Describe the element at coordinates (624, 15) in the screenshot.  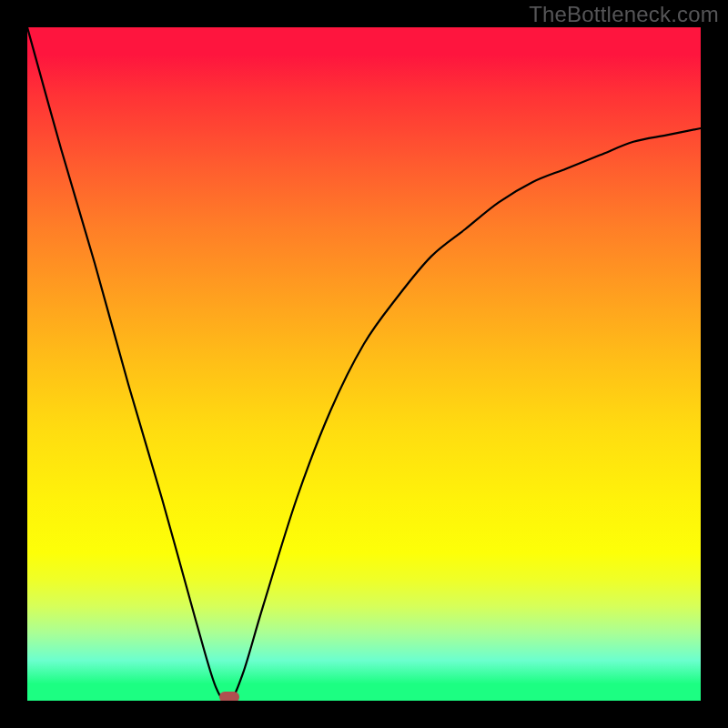
I see `watermark-text: TheBottleneck.com` at that location.